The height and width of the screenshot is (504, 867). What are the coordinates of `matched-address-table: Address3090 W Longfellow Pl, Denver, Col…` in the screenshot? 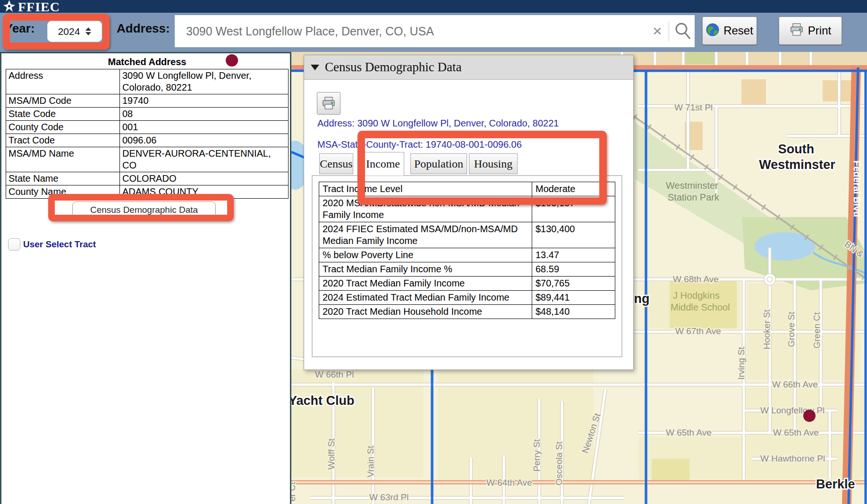 It's located at (147, 134).